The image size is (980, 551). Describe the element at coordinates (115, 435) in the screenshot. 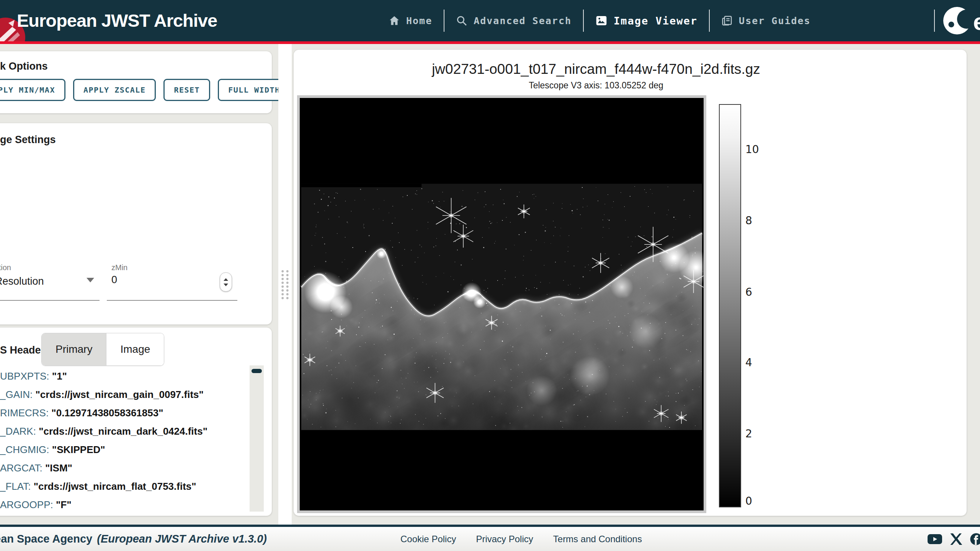

I see `fits-entry: _DARK: "crds://jwst_nircam_dark_0424.fit…` at that location.